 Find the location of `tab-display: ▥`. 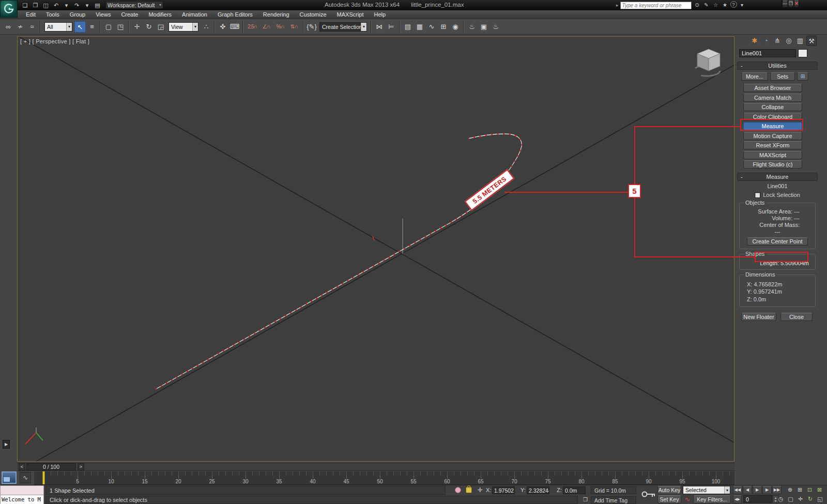

tab-display: ▥ is located at coordinates (800, 41).